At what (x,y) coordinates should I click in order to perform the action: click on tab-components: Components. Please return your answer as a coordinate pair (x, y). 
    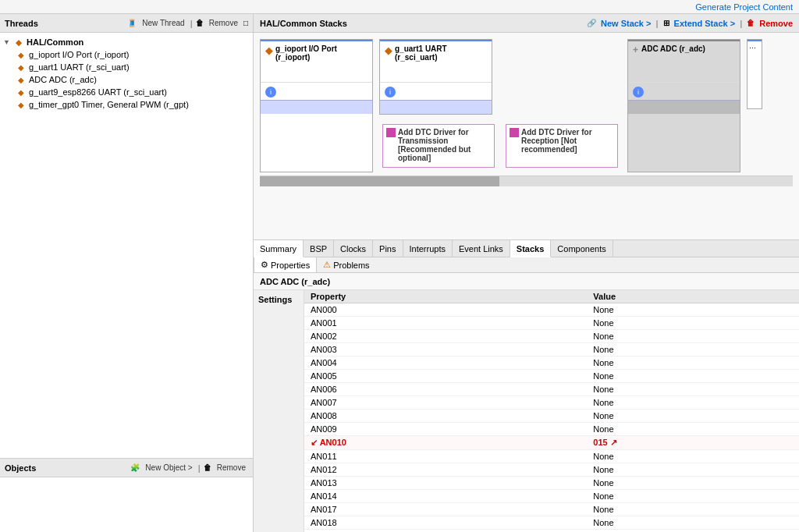
    Looking at the image, I should click on (582, 248).